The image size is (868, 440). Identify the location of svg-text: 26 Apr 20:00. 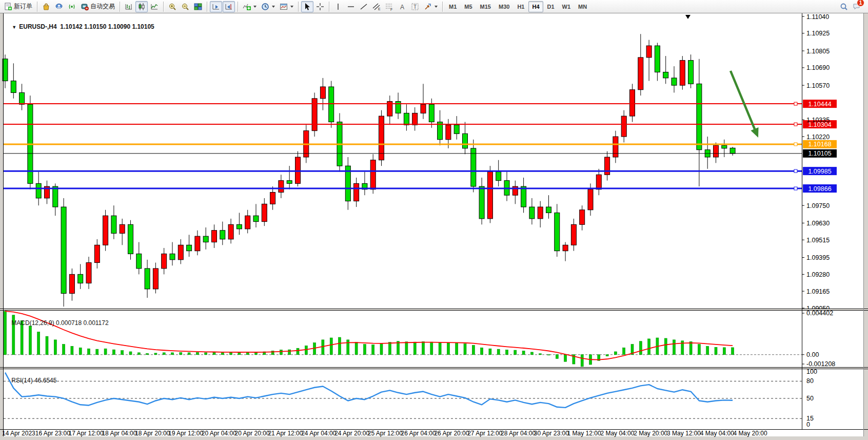
(451, 433).